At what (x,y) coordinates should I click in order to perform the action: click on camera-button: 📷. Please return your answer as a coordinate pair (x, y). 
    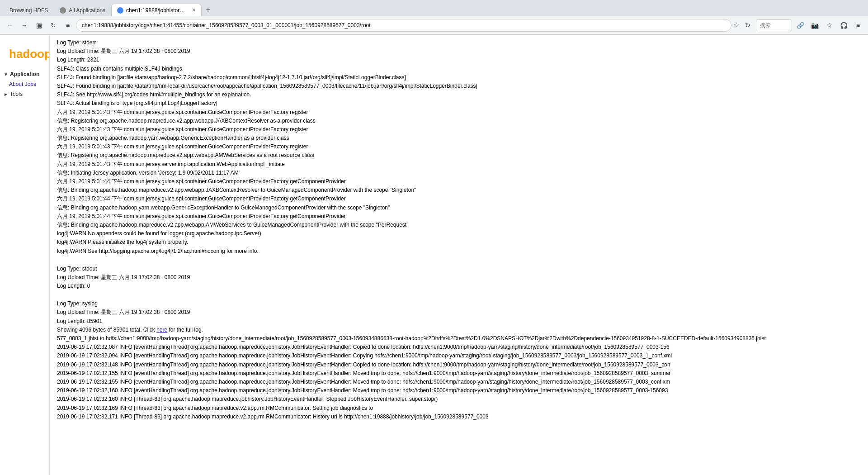
    Looking at the image, I should click on (815, 25).